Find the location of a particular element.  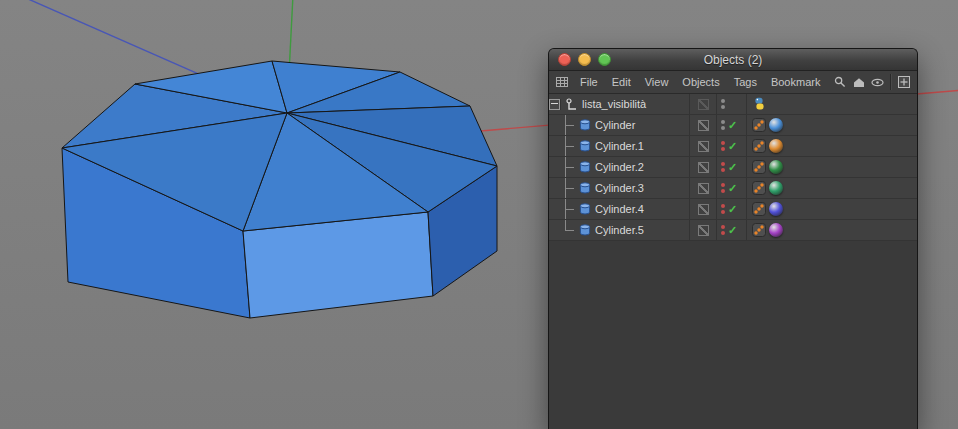

eye-icon is located at coordinates (878, 82).